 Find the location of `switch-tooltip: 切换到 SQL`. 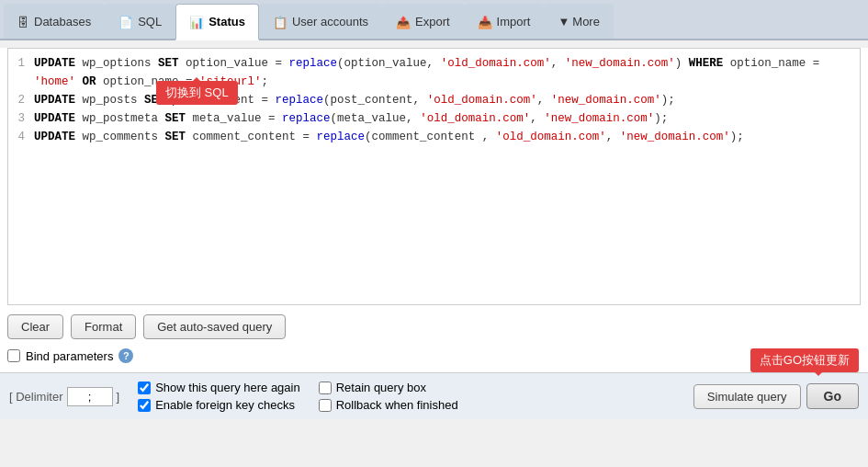

switch-tooltip: 切换到 SQL is located at coordinates (197, 93).